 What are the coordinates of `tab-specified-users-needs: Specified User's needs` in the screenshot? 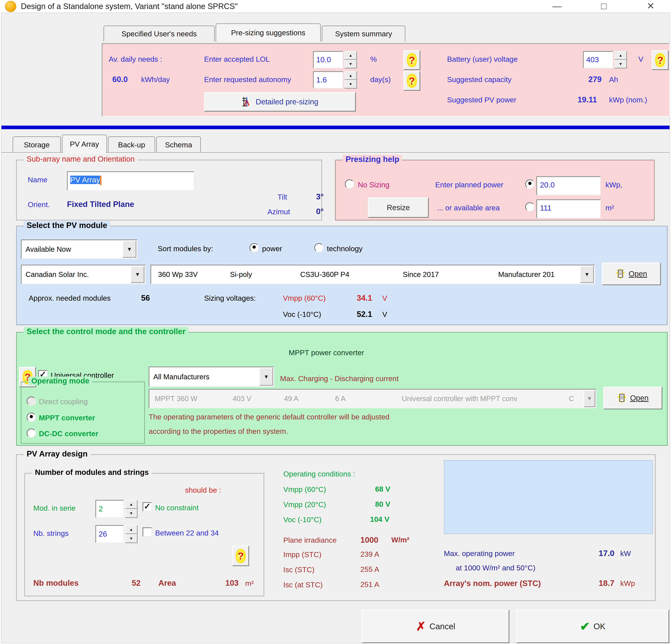 It's located at (159, 34).